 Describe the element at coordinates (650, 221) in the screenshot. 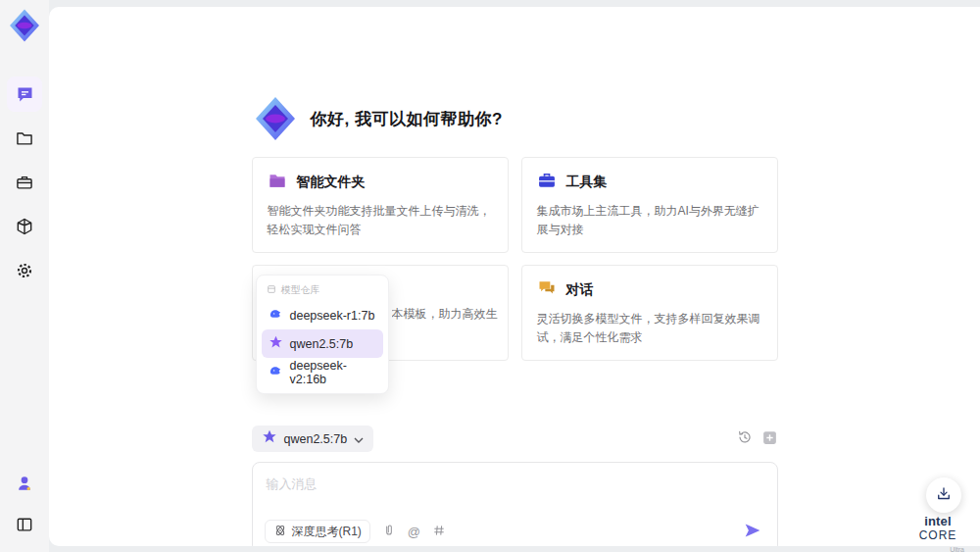

I see `card-desc: 集成市场上主流工具，助力AI与外界无缝扩展与对接` at that location.